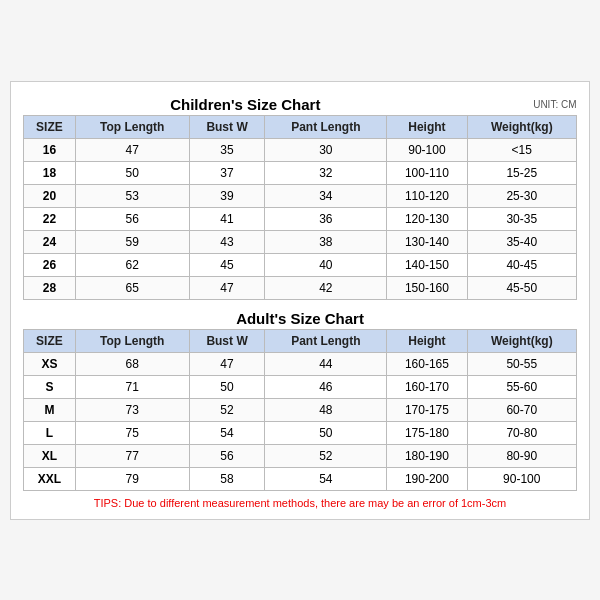 This screenshot has width=600, height=600. What do you see at coordinates (50, 126) in the screenshot?
I see `children-col-size: SIZE` at bounding box center [50, 126].